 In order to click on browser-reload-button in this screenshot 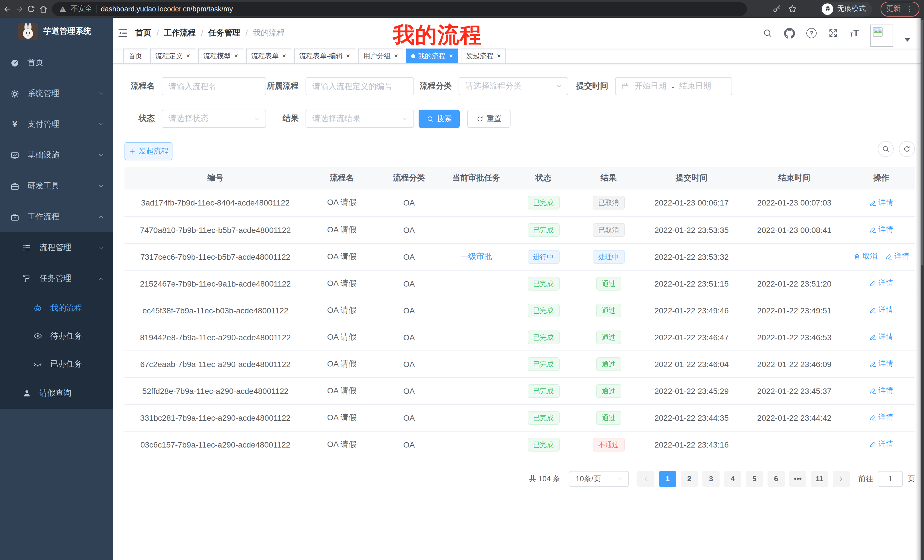, I will do `click(31, 9)`.